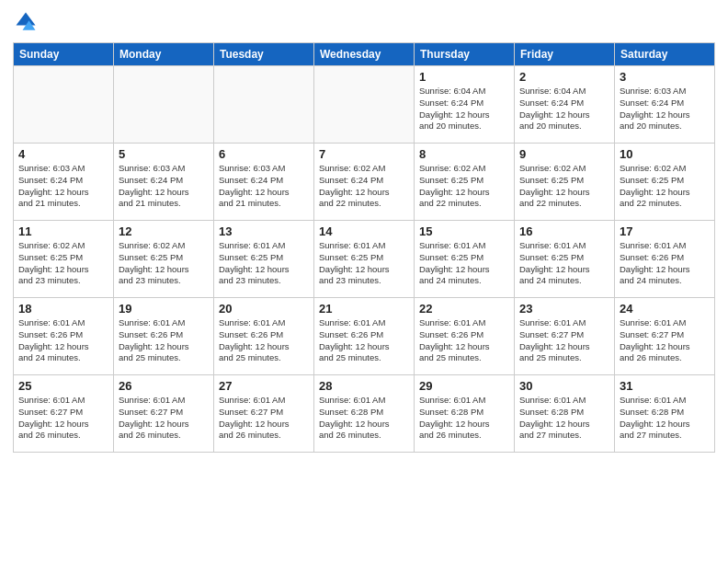 The image size is (728, 563). I want to click on day-header-thursday: Thursday, so click(465, 55).